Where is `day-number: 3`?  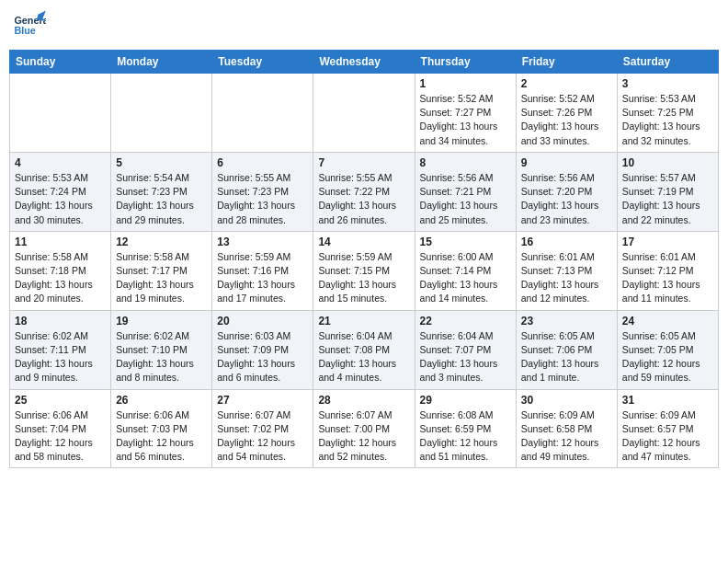 day-number: 3 is located at coordinates (667, 84).